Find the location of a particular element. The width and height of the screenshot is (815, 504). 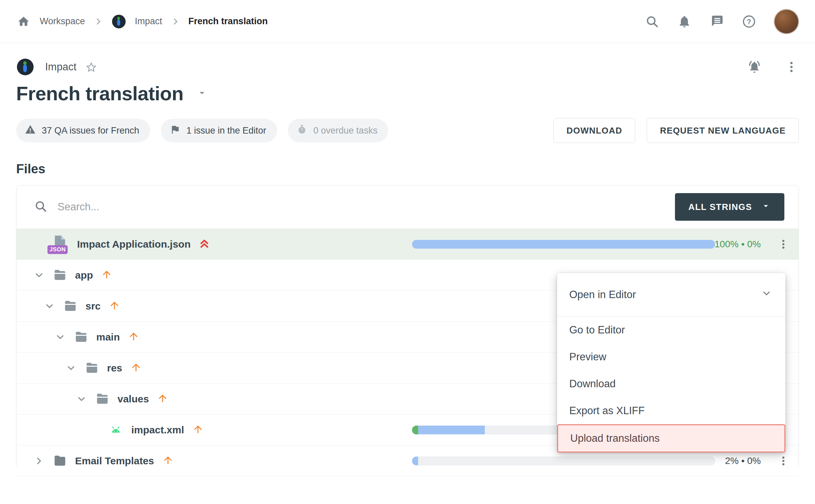

qa-issues-chip: 37 QA issues for French is located at coordinates (83, 131).